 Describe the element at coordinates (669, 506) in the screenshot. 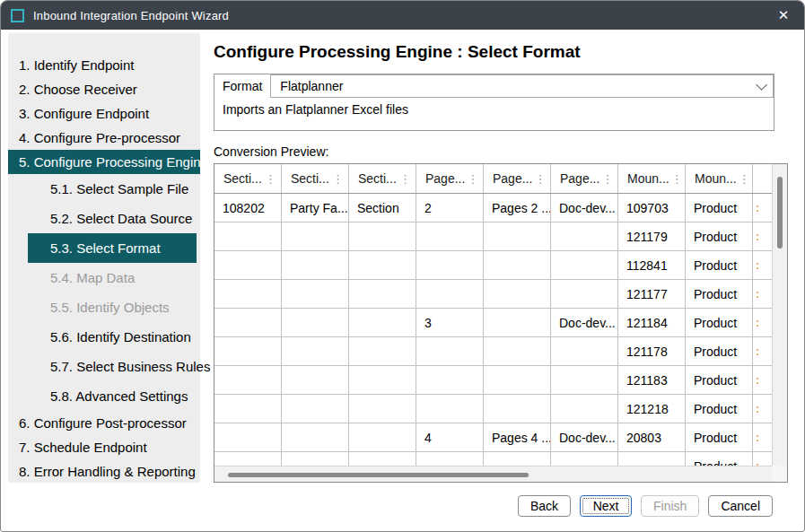

I see `finish-button: Finish` at that location.